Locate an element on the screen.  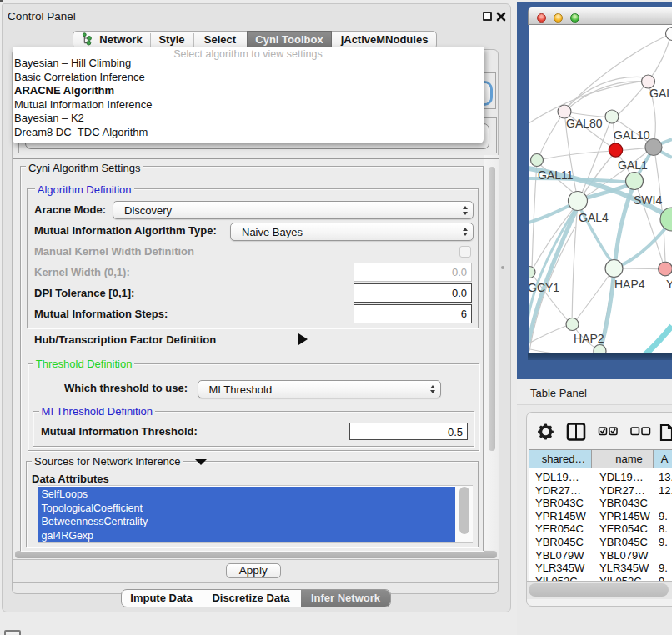
svg-text: GAL11 is located at coordinates (555, 175).